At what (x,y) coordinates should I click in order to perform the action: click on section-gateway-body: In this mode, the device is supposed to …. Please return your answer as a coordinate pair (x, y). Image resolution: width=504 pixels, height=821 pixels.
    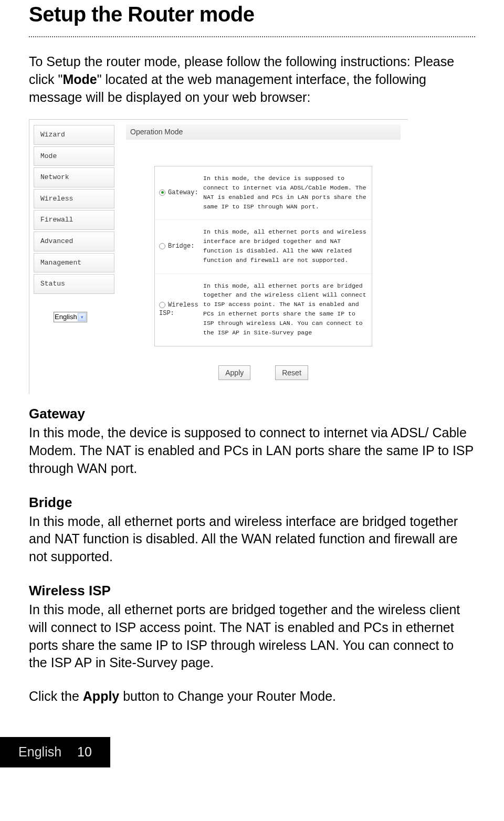
    Looking at the image, I should click on (252, 450).